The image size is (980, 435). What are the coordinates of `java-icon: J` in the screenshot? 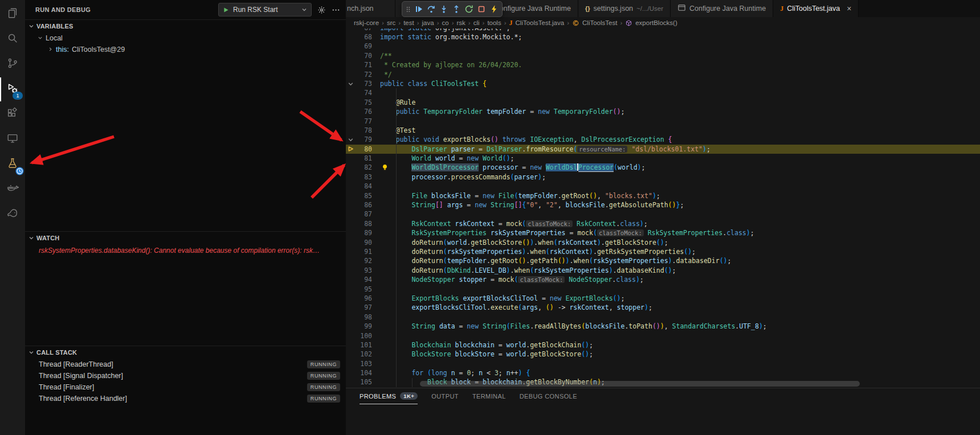 It's located at (511, 23).